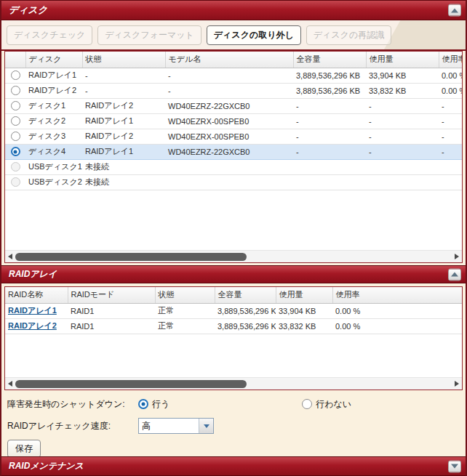  Describe the element at coordinates (330, 60) in the screenshot. I see `col-capacity: 全容量` at that location.